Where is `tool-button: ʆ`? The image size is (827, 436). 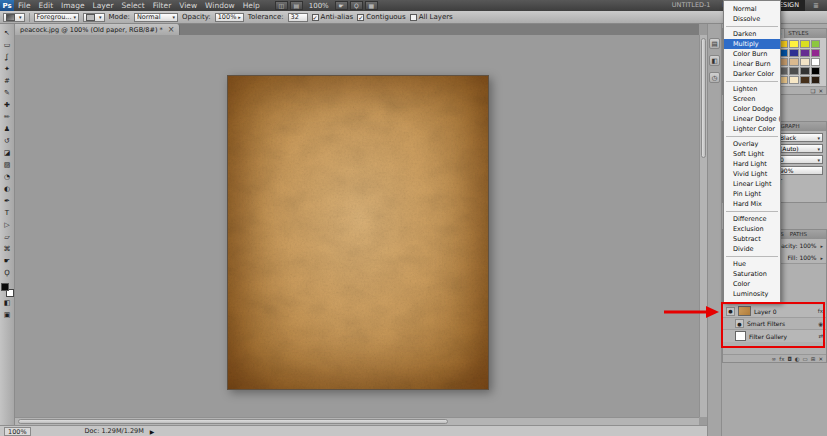
tool-button: ʆ is located at coordinates (8, 57).